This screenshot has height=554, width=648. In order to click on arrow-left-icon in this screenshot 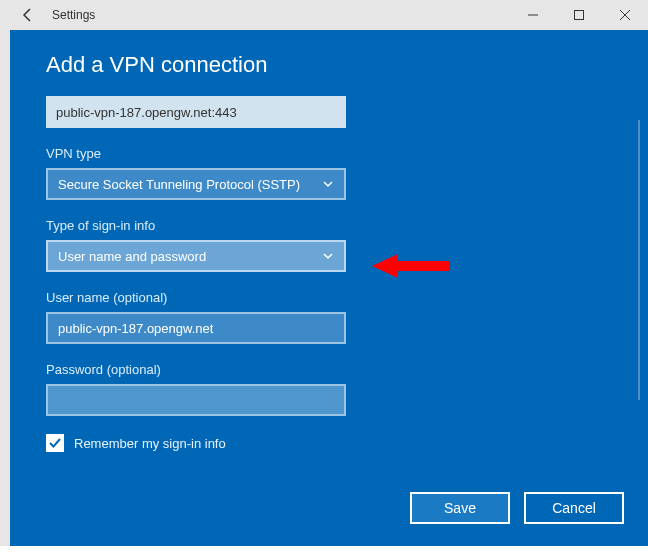, I will do `click(28, 15)`.